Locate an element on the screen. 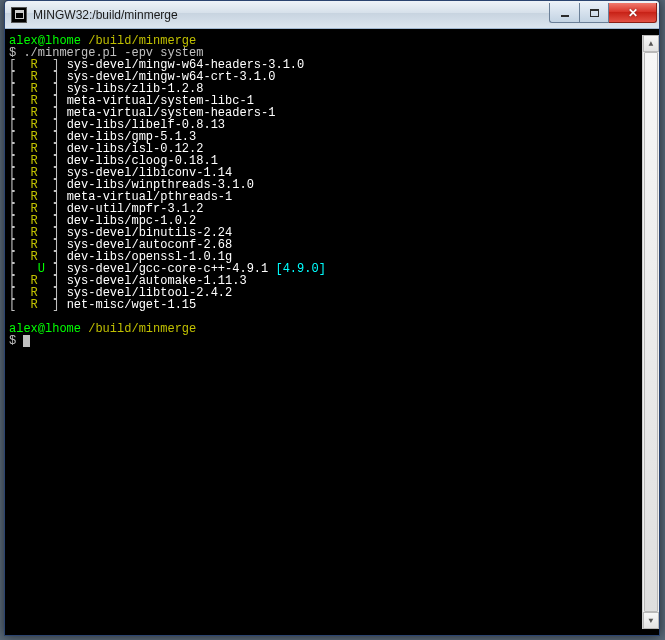 Image resolution: width=665 pixels, height=640 pixels. scroll-down-button: ▼ is located at coordinates (651, 620).